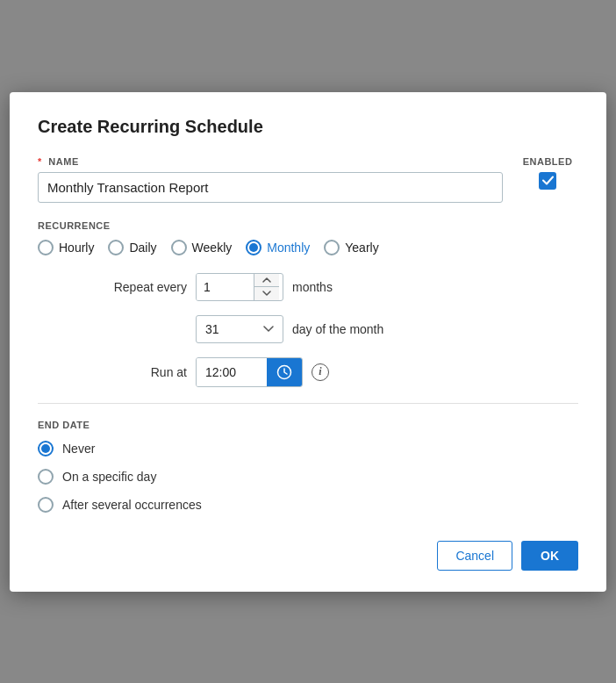  I want to click on footer-buttons: Cancel OK, so click(308, 556).